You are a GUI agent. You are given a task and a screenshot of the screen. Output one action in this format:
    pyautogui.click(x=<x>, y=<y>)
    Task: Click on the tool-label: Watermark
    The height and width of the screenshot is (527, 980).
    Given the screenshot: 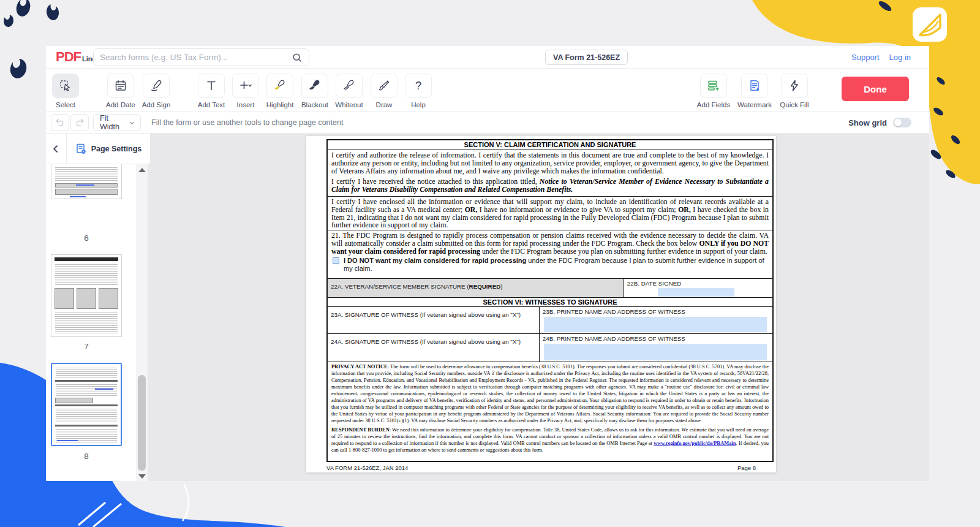 What is the action you would take?
    pyautogui.click(x=755, y=105)
    